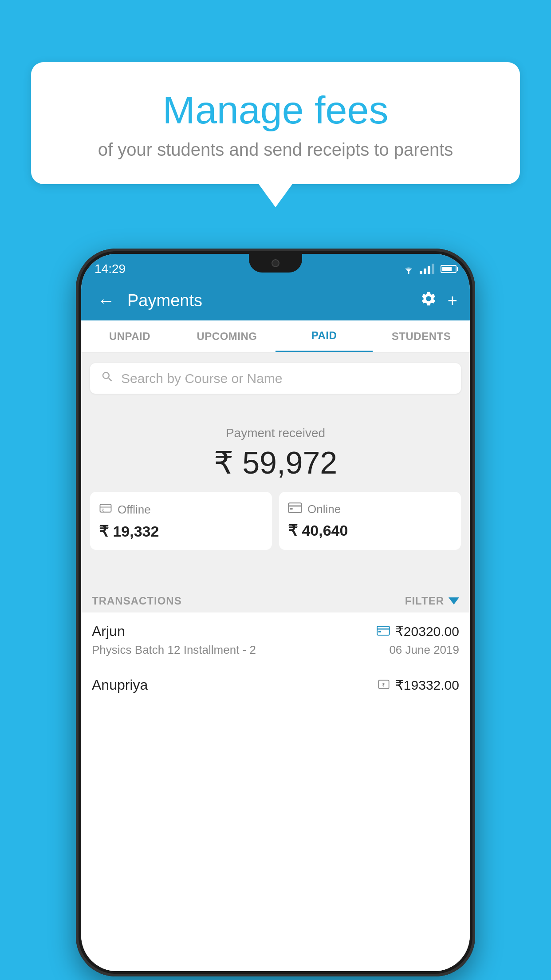 The height and width of the screenshot is (980, 551). What do you see at coordinates (276, 686) in the screenshot?
I see `transaction-item: Anupriya ₹ ₹19332.00` at bounding box center [276, 686].